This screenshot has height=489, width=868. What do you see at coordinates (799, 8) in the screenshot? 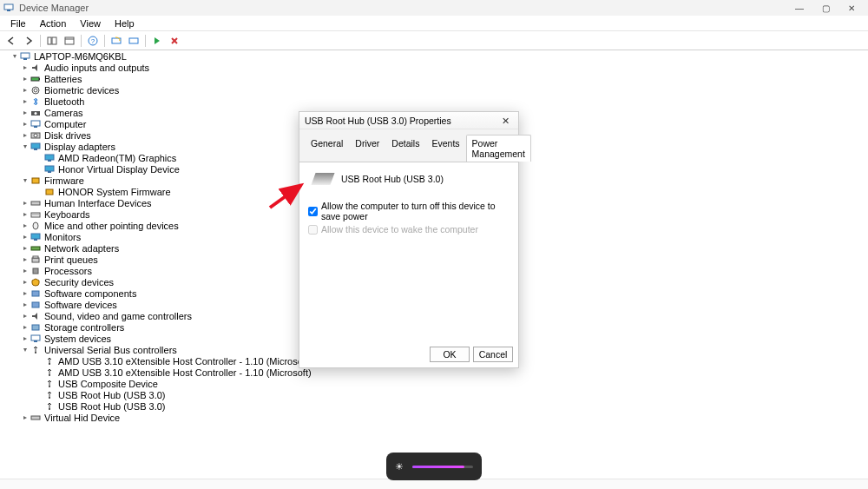
I see `minimize-button: —` at bounding box center [799, 8].